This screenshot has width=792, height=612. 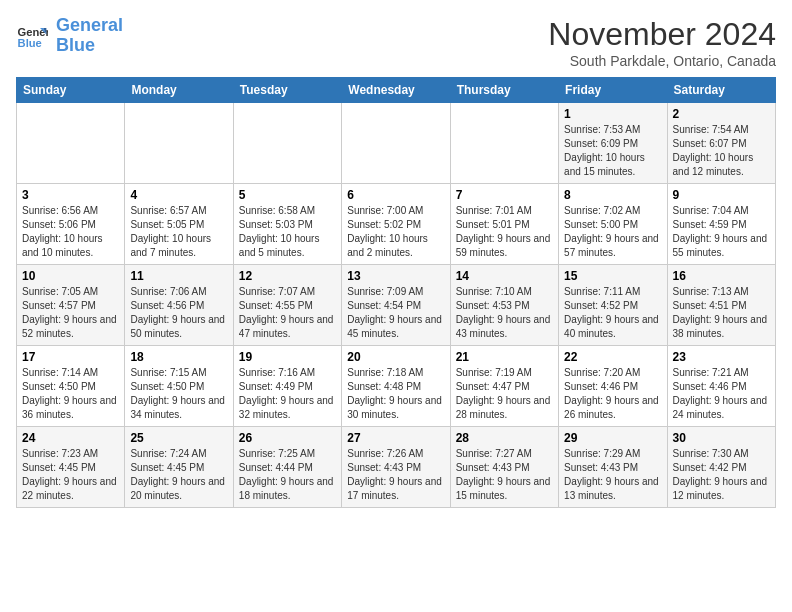 I want to click on week-row-2: 3Sunrise: 6:56 AM Sunset: 5:06 PM Daylig…, so click(x=396, y=224).